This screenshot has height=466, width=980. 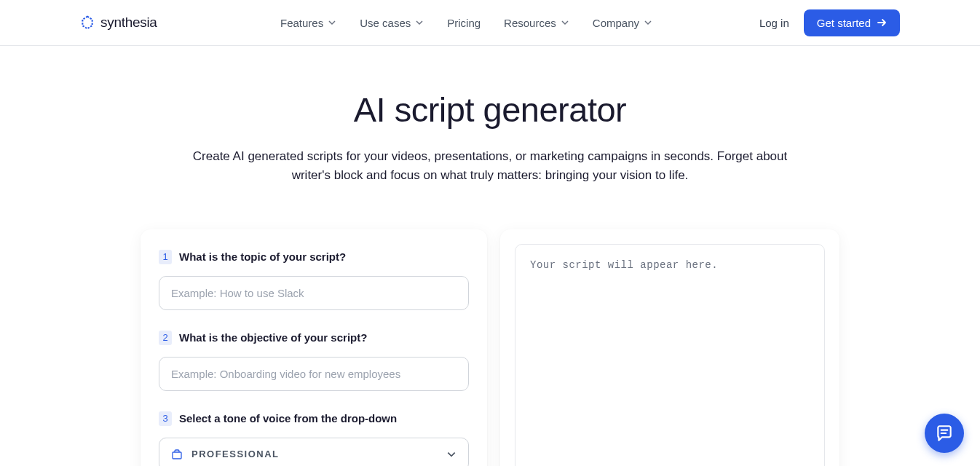 What do you see at coordinates (273, 338) in the screenshot?
I see `step2-text: What is the objective of your script?` at bounding box center [273, 338].